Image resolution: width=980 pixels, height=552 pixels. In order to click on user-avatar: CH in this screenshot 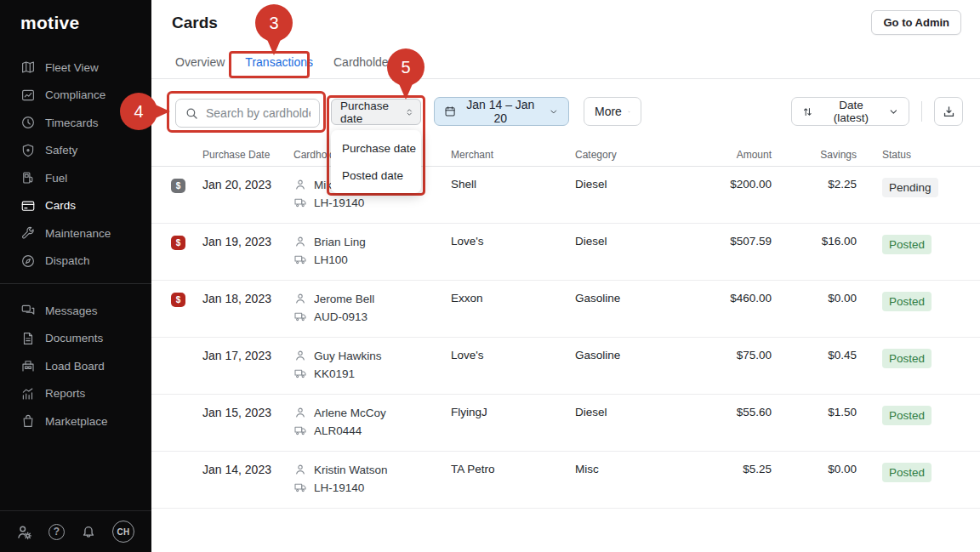, I will do `click(123, 532)`.